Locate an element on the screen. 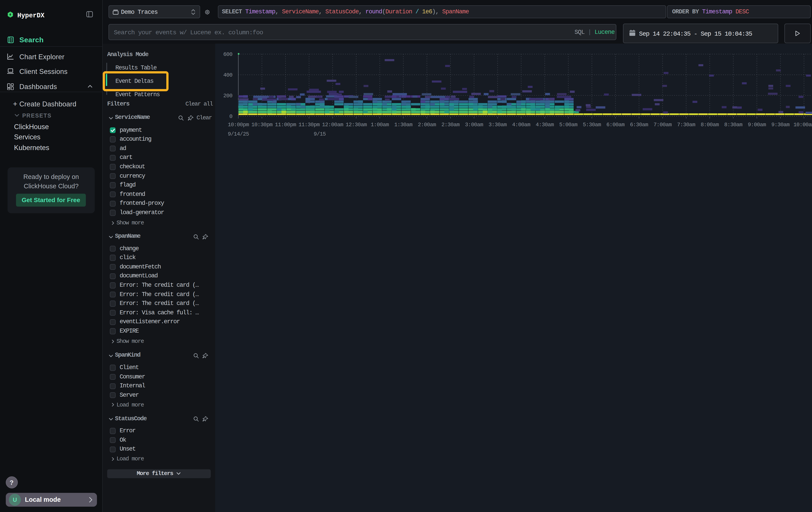  svg-text: 6:30am is located at coordinates (639, 125).